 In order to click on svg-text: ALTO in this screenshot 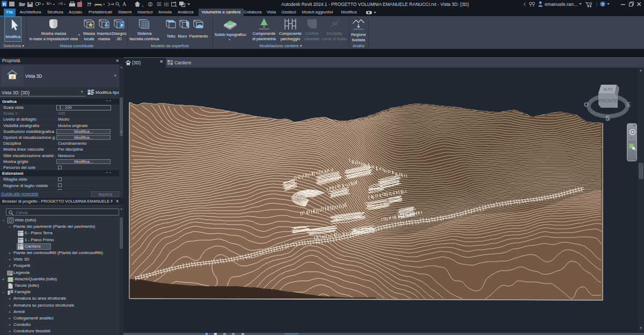, I will do `click(608, 89)`.